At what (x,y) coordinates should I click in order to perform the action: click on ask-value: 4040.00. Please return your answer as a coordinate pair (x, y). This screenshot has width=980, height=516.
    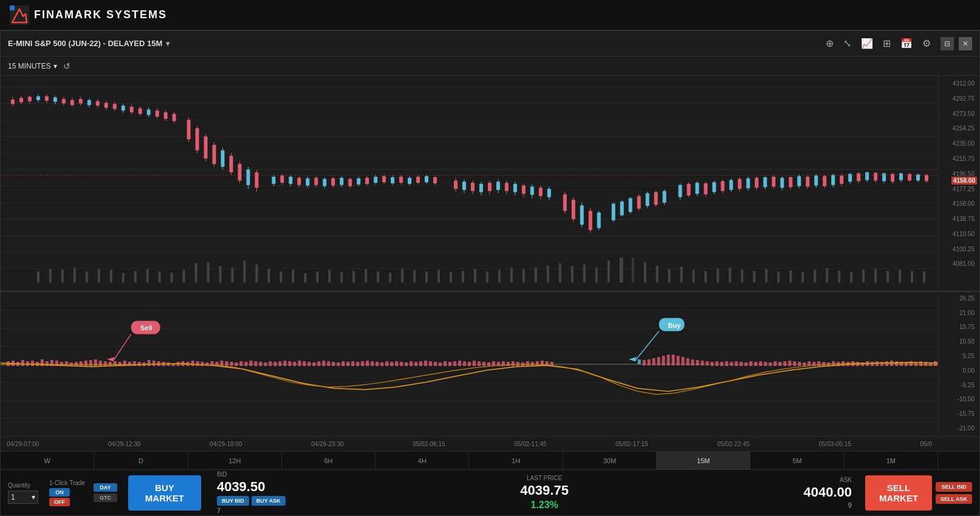
    Looking at the image, I should click on (828, 492).